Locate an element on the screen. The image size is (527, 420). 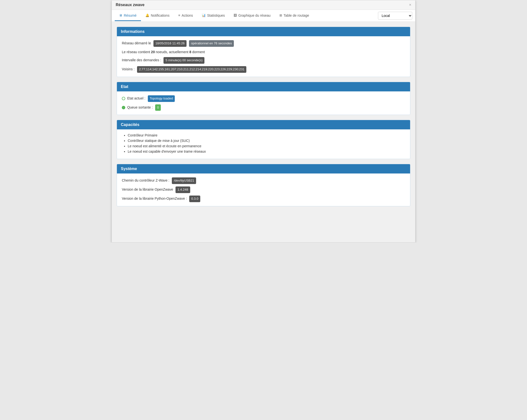
actions-icon: ≡ is located at coordinates (179, 15).